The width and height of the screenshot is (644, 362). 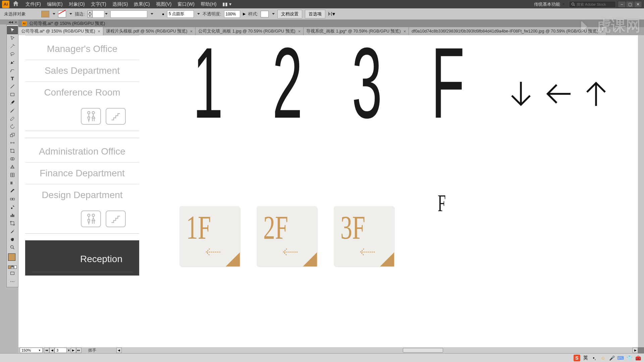 What do you see at coordinates (12, 143) in the screenshot?
I see `width-tool` at bounding box center [12, 143].